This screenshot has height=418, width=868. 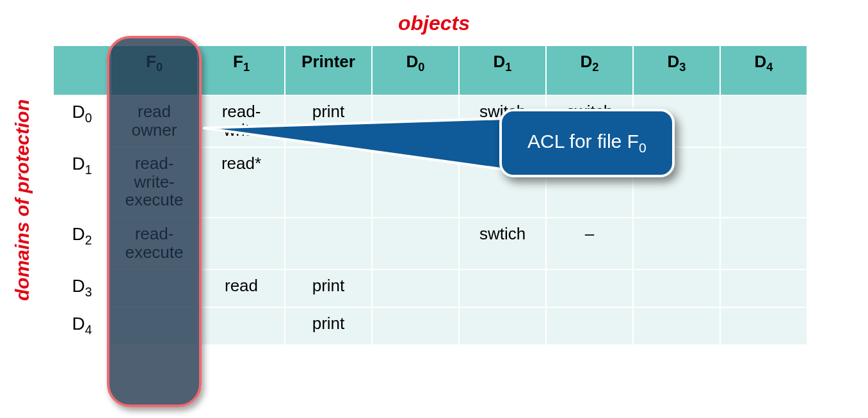 I want to click on col-header-d3: D3, so click(x=677, y=70).